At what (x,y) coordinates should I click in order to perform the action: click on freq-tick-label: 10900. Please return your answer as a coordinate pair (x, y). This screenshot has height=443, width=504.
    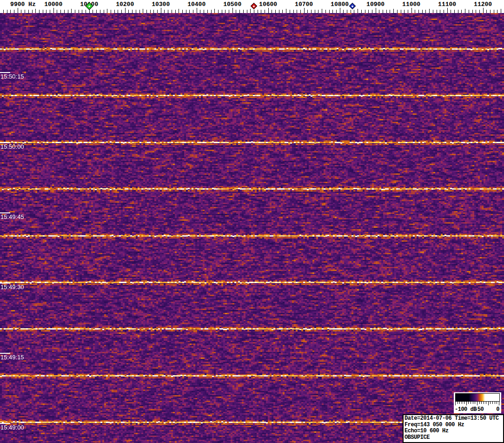
    Looking at the image, I should click on (376, 5).